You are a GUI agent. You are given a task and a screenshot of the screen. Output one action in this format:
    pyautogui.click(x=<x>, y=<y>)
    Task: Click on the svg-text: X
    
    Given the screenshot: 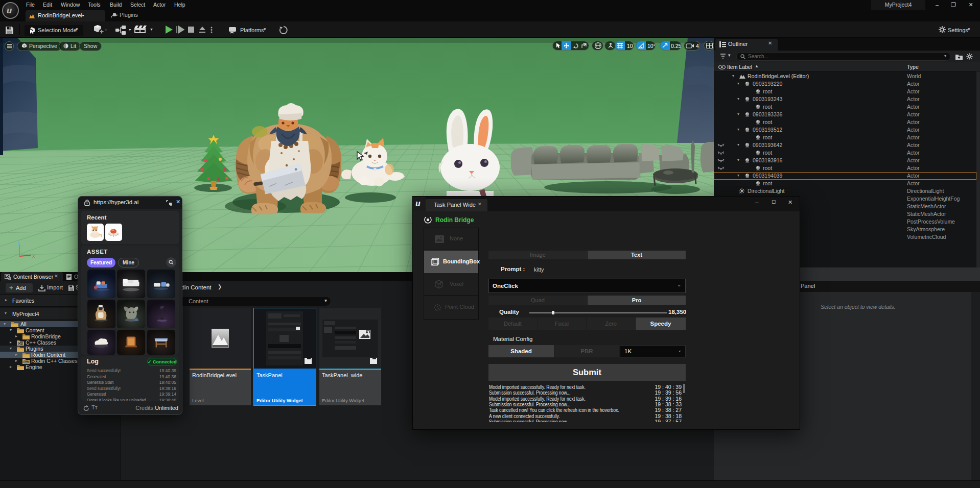 What is the action you would take?
    pyautogui.click(x=34, y=256)
    